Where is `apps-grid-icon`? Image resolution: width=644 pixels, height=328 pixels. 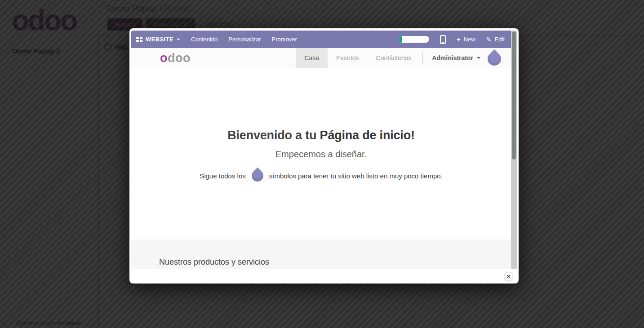 apps-grid-icon is located at coordinates (139, 40).